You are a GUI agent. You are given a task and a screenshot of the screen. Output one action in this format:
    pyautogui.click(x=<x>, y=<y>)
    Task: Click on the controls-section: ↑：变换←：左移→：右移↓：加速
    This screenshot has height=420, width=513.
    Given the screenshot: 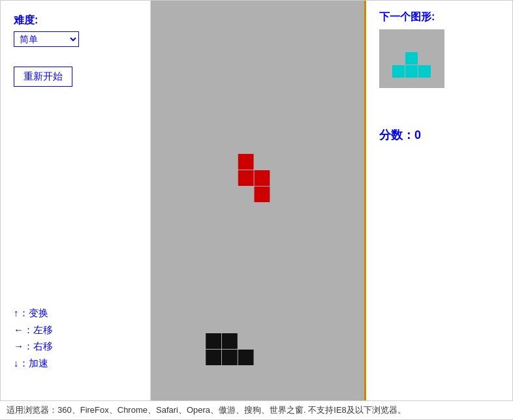 What is the action you would take?
    pyautogui.click(x=76, y=348)
    